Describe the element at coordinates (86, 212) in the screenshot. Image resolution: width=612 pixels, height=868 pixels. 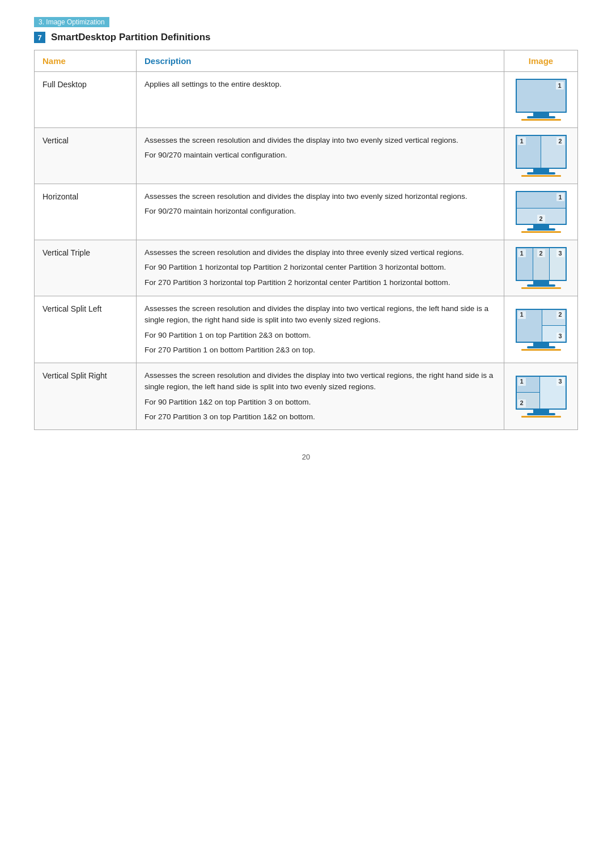
I see `row-name: Horizontal` at that location.